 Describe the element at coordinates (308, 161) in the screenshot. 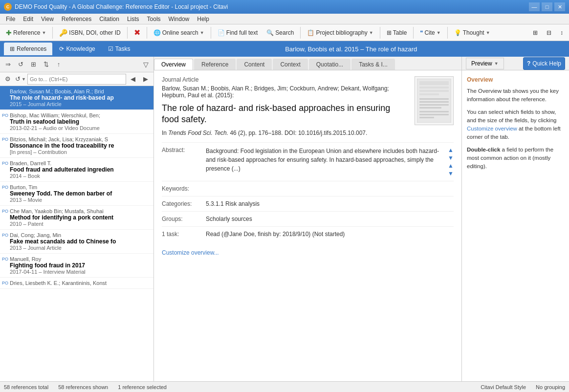

I see `abstract-row: Abstract: Background: Food legislation i…` at that location.